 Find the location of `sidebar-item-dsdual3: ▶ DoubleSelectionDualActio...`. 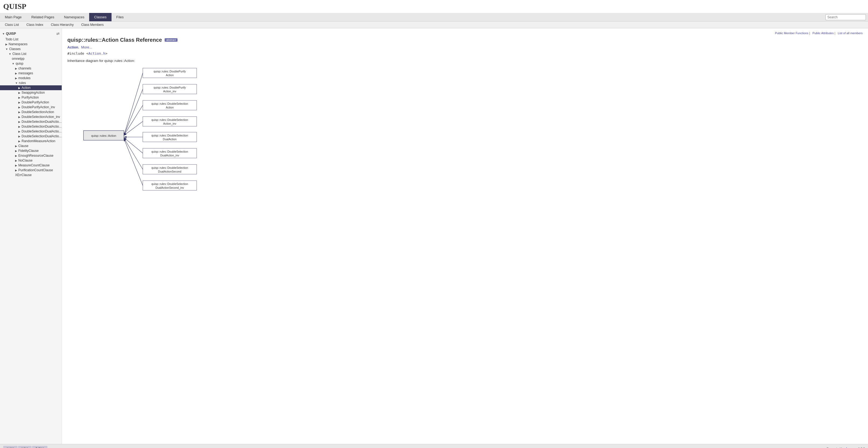

sidebar-item-dsdual3: ▶ DoubleSelectionDualActio... is located at coordinates (31, 131).